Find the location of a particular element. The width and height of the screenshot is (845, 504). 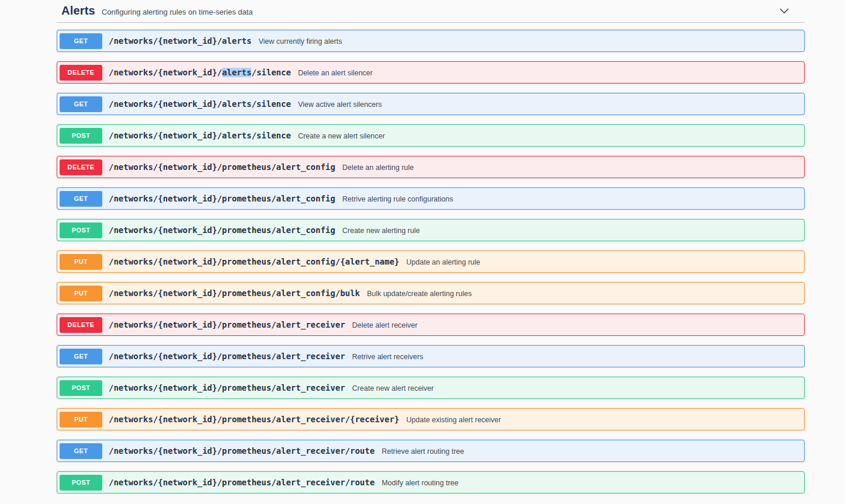

endpoint-description: Retrive alerting rule configurations is located at coordinates (398, 199).